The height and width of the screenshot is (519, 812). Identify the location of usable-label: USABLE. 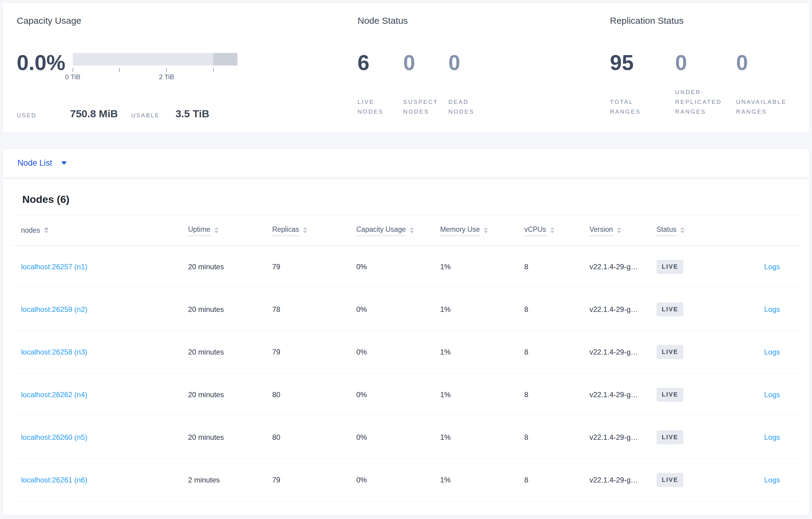
(146, 115).